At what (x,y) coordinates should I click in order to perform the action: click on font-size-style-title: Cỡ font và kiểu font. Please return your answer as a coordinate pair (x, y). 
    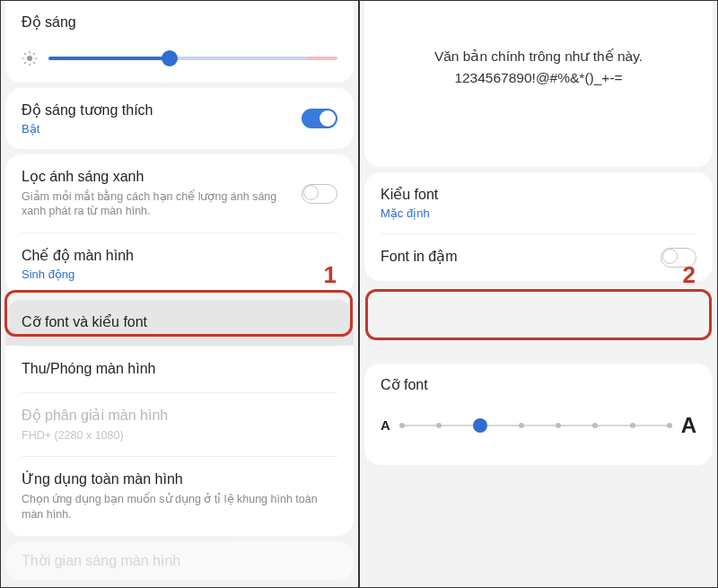
    Looking at the image, I should click on (180, 323).